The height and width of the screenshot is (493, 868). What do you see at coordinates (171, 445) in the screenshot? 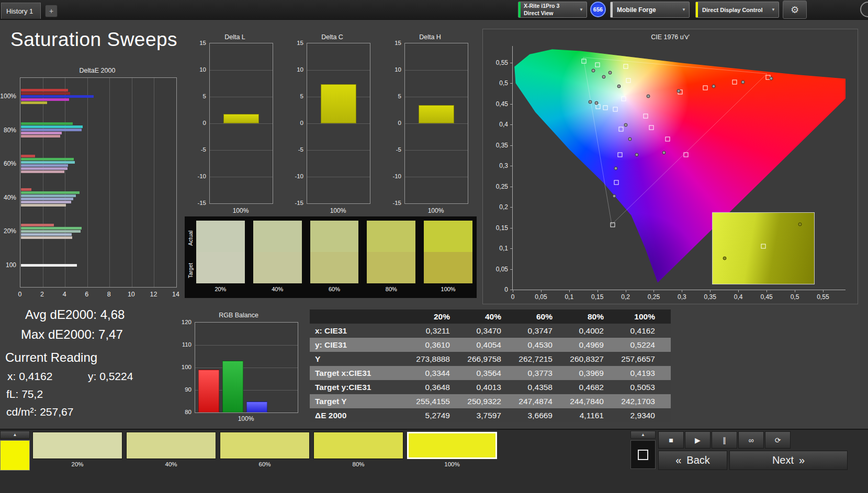
I see `patch-swatch` at bounding box center [171, 445].